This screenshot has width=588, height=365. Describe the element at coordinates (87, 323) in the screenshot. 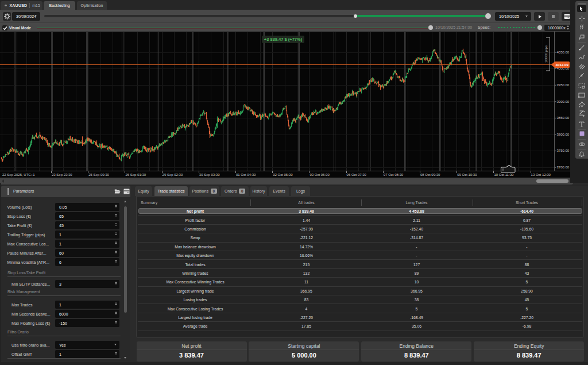

I see `parameter-input: -150` at that location.